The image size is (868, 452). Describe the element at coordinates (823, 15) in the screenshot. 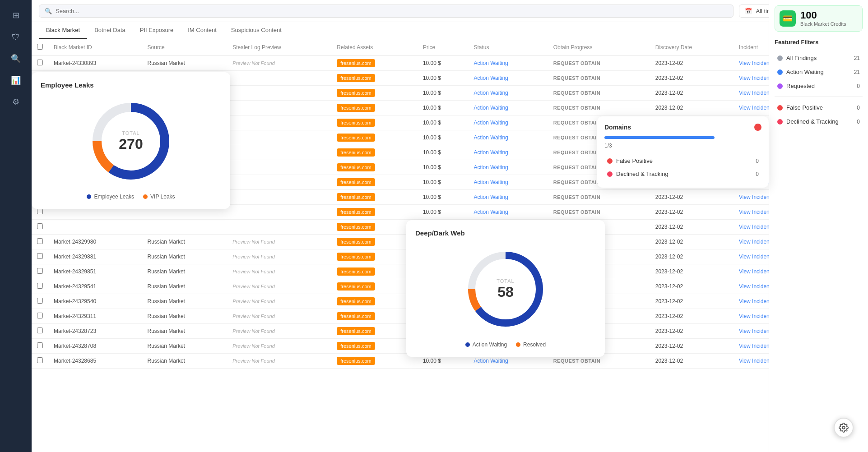

I see `credits-number: 100` at that location.